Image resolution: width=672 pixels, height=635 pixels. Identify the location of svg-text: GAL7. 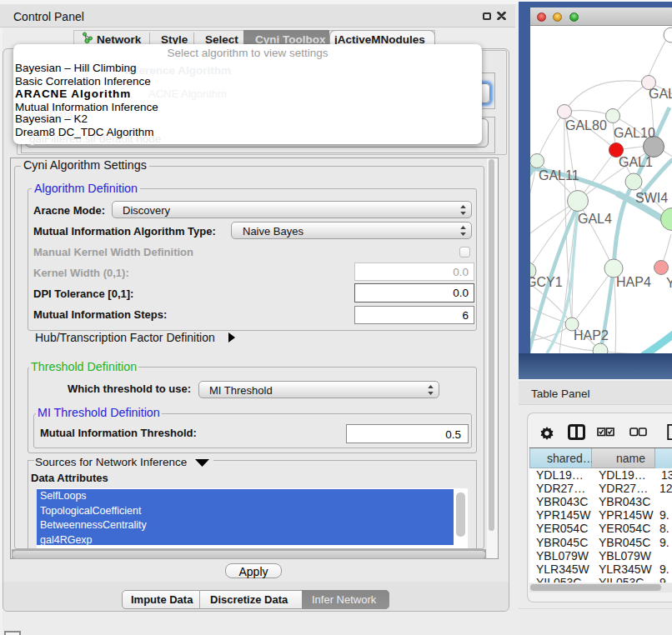
(660, 93).